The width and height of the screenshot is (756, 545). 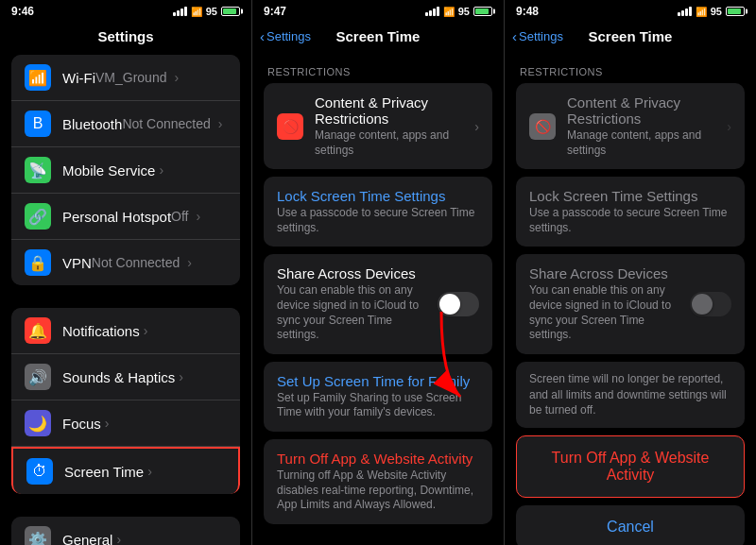 What do you see at coordinates (631, 36) in the screenshot?
I see `panel3-title: Screen Time` at bounding box center [631, 36].